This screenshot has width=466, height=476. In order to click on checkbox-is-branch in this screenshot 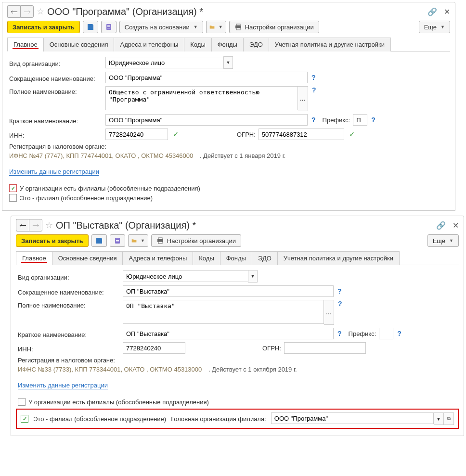, I will do `click(13, 198)`.